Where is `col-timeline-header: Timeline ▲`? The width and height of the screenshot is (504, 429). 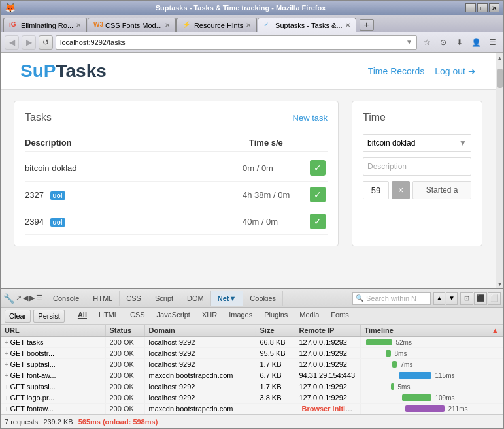 col-timeline-header: Timeline ▲ is located at coordinates (431, 330).